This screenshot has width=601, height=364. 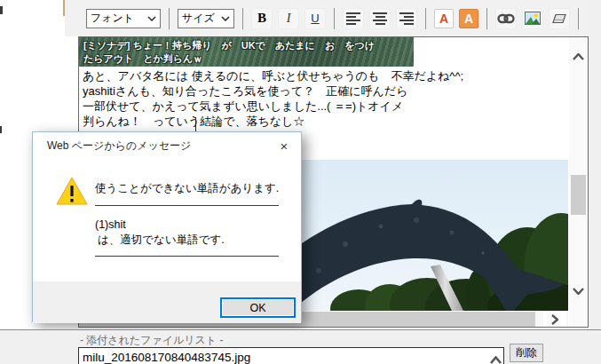 I want to click on scroll-right-button, so click(x=555, y=320).